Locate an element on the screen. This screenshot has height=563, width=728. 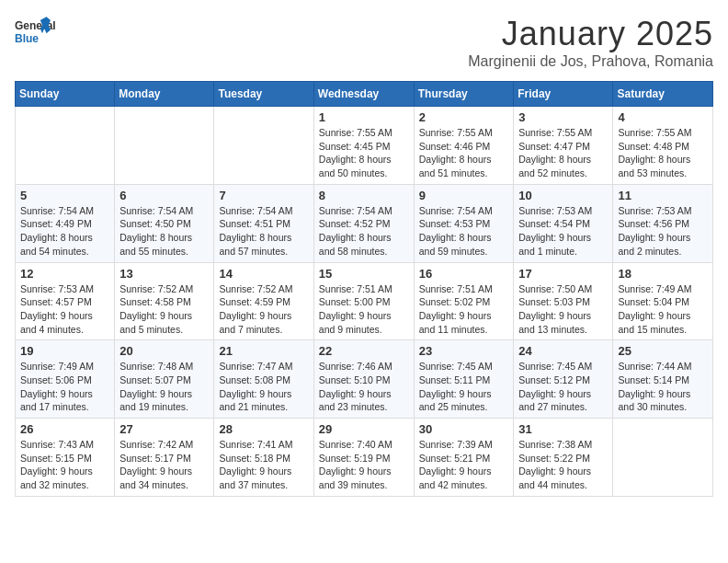
day-info: Sunrise: 7:49 AMSunset: 5:06 PMDaylight:… is located at coordinates (64, 386).